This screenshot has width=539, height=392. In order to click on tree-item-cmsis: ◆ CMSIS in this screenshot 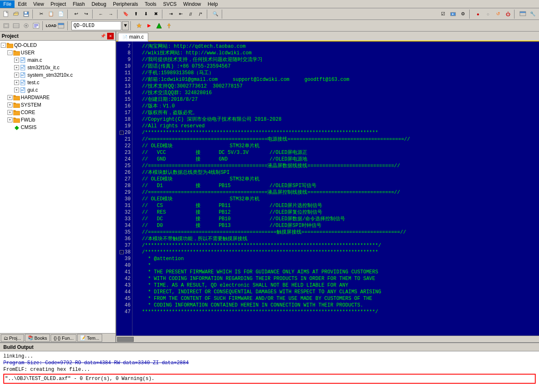, I will do `click(58, 127)`.